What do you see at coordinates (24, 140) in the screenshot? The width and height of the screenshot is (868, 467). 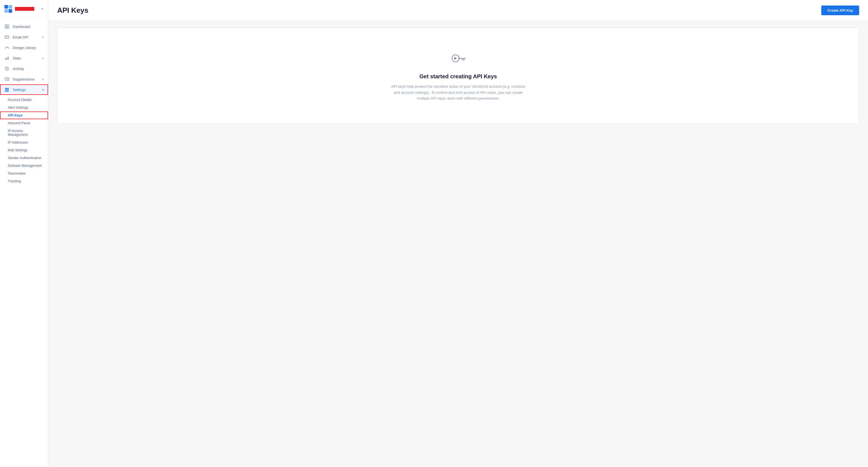 I see `settings-sub-nav: Account Details Alert Settings API Keys …` at bounding box center [24, 140].